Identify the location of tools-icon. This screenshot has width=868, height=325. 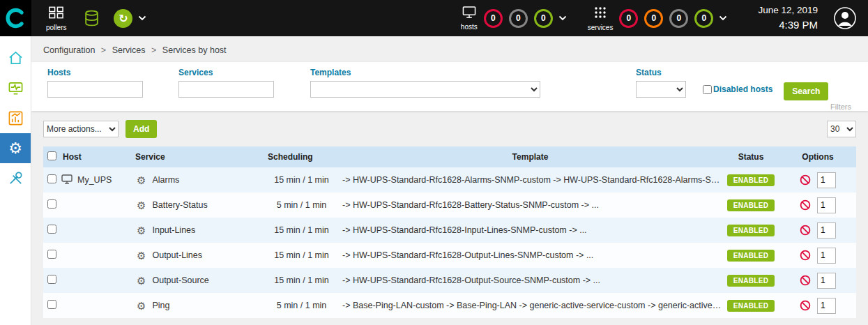
(15, 179).